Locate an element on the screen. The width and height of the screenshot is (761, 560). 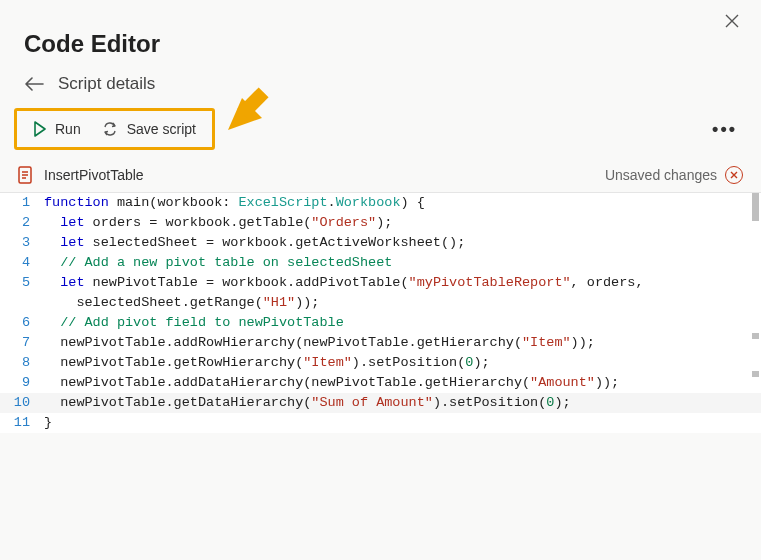
code-content: // Add pivot field to newPivotTable is located at coordinates (402, 323).